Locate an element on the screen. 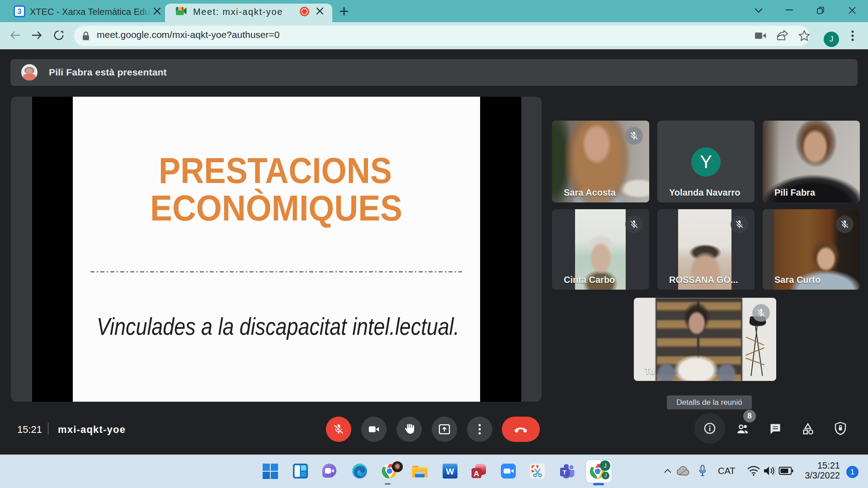 Image resolution: width=868 pixels, height=488 pixels. svg-text: PRESTACIONS is located at coordinates (275, 171).